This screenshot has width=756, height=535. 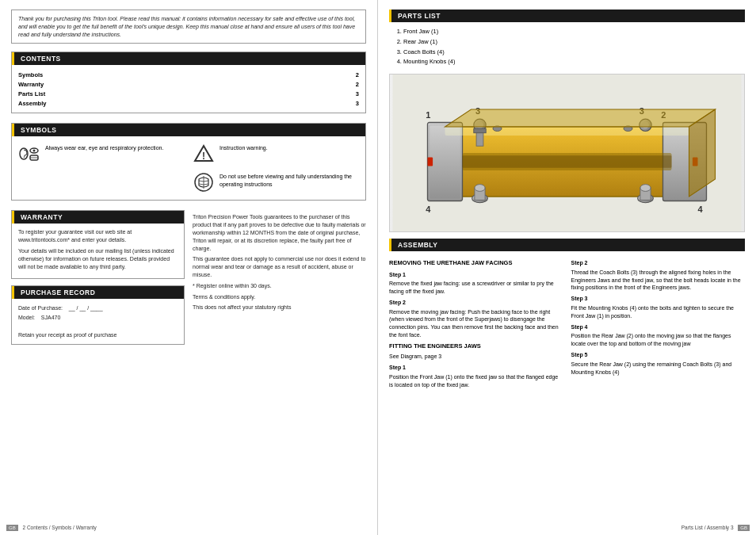 What do you see at coordinates (98, 258) in the screenshot?
I see `warranty-para-2: Your details will be included on our mai…` at bounding box center [98, 258].